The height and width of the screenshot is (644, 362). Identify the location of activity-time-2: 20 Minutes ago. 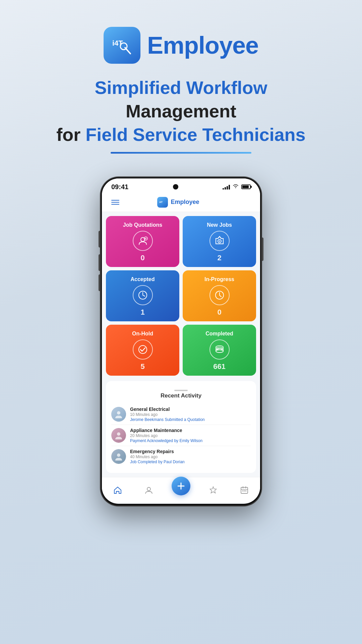
(190, 436).